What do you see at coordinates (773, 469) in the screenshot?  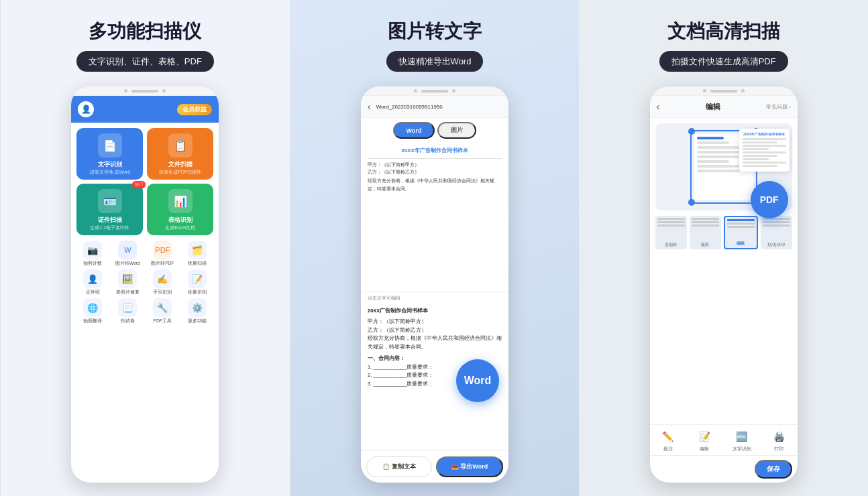 I see `save-button: 保存` at bounding box center [773, 469].